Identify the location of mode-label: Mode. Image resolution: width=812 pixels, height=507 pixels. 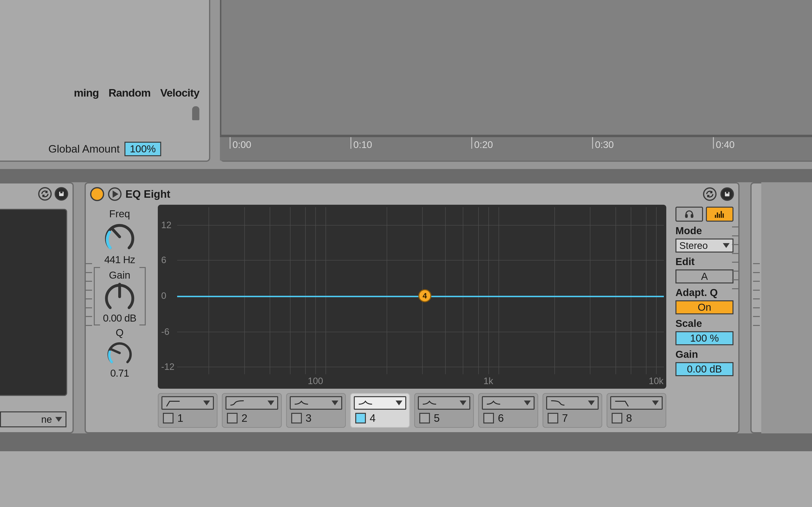
(705, 231).